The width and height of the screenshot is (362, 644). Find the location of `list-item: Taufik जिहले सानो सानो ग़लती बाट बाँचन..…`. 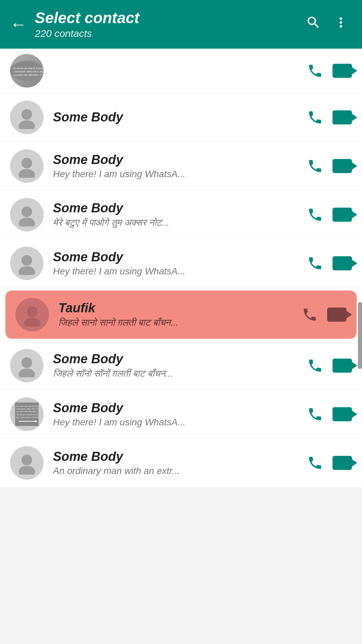

list-item: Taufik जिहले सानो सानो ग़लती बाट बाँचन..… is located at coordinates (181, 315).